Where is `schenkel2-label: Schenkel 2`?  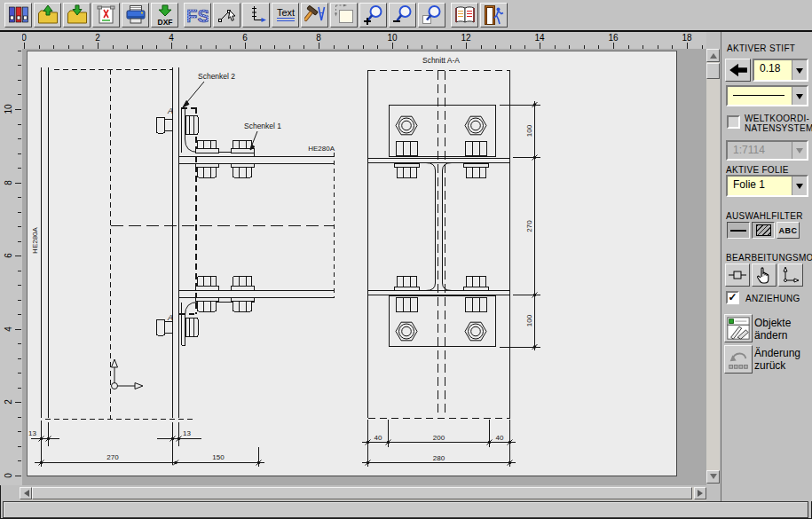
schenkel2-label: Schenkel 2 is located at coordinates (217, 76).